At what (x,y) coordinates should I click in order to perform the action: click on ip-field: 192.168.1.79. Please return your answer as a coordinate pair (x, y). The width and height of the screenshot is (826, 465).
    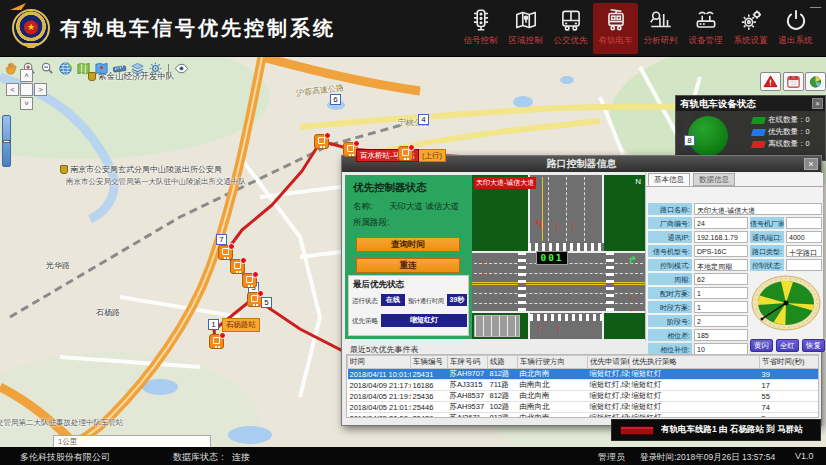
    Looking at the image, I should click on (721, 237).